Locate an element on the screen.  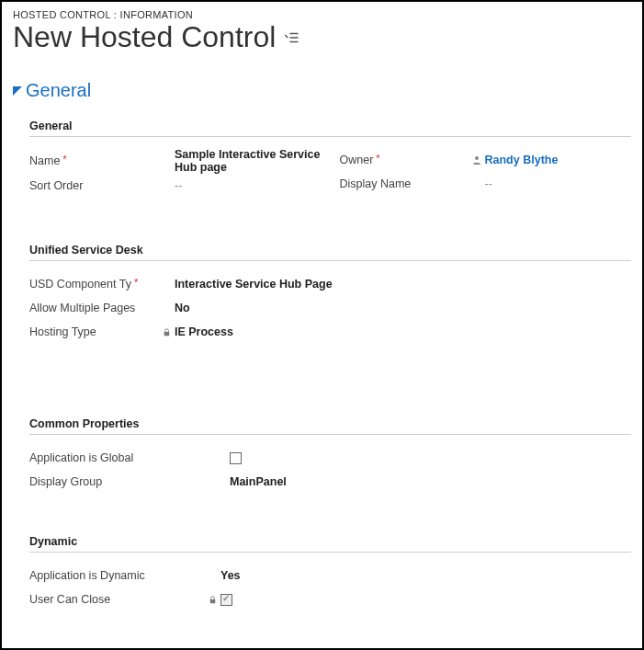
page-title-row: New Hosted Control is located at coordinates (322, 37).